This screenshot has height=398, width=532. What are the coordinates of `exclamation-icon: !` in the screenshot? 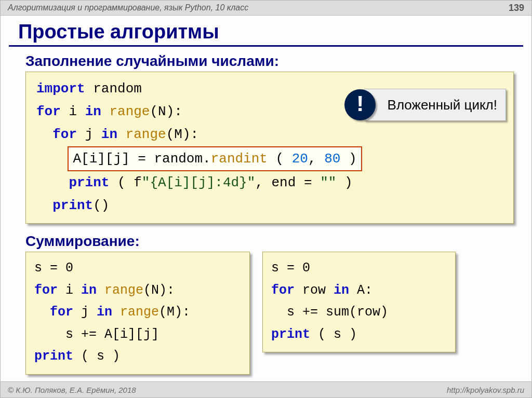 It's located at (360, 105).